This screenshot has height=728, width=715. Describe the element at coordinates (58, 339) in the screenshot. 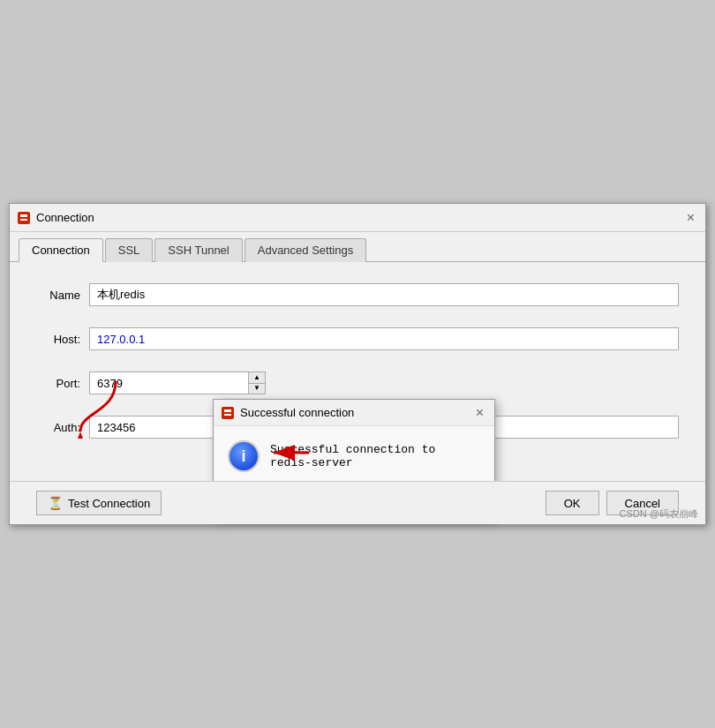

I see `host-label: Host:` at that location.